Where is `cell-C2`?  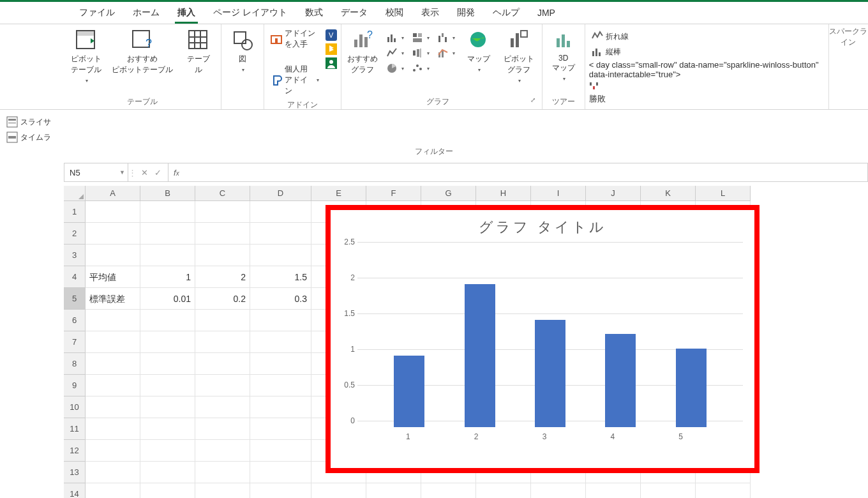 cell-C2 is located at coordinates (223, 234).